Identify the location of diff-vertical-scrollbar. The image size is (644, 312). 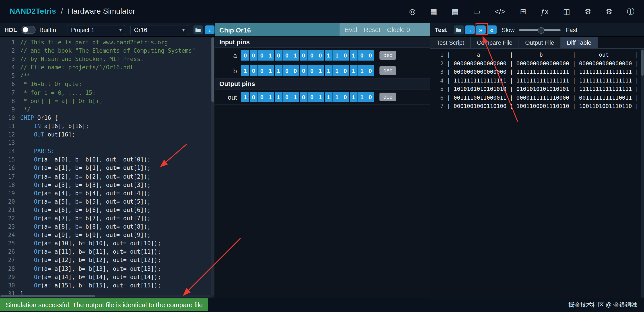
(642, 174).